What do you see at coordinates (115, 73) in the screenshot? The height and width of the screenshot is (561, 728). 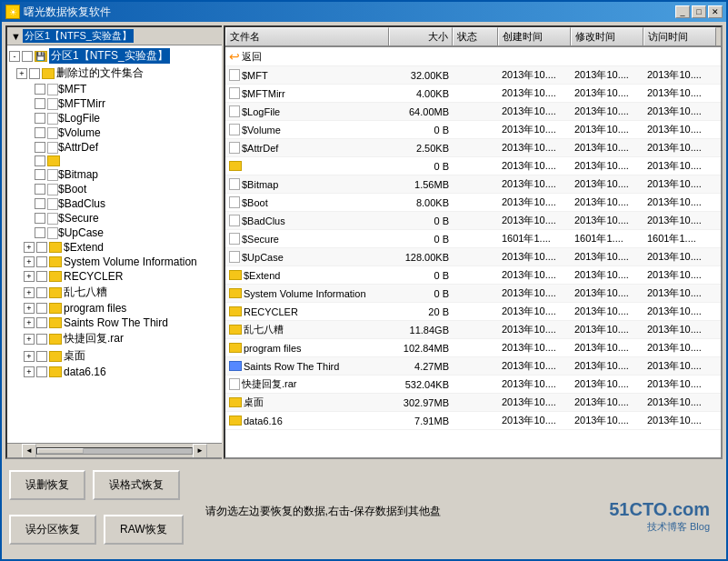 I see `tree-item-deleted: + 删除过的文件集合` at bounding box center [115, 73].